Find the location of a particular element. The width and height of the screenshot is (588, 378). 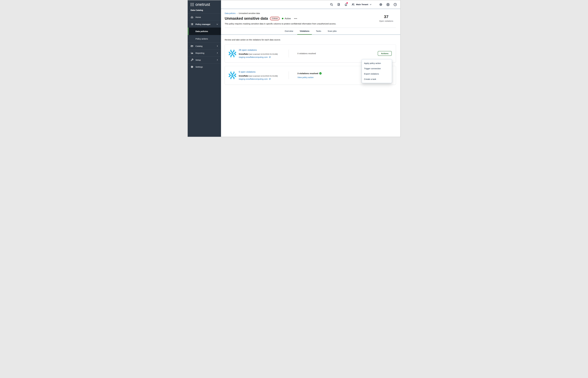

sidebar-item-catalog: Catalog is located at coordinates (204, 46).